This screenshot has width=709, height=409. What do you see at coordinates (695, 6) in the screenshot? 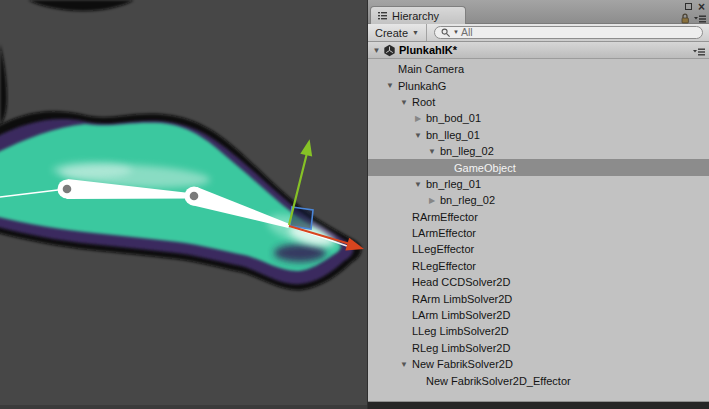
I see `window-controls: ×` at bounding box center [695, 6].